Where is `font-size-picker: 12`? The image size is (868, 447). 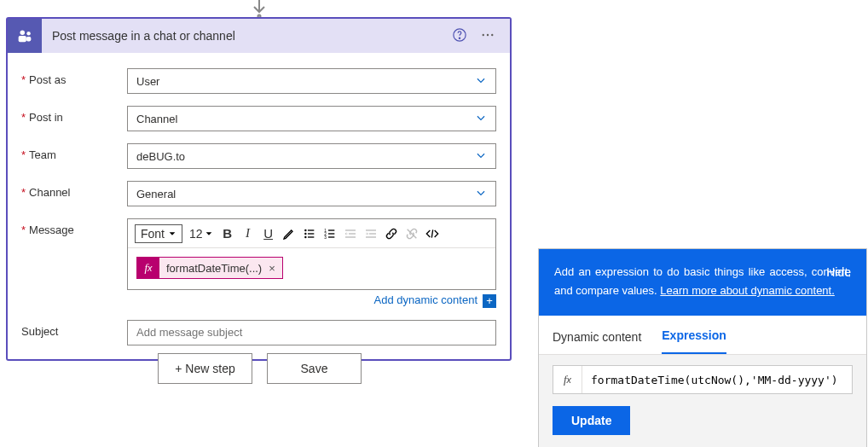
font-size-picker: 12 is located at coordinates (201, 234).